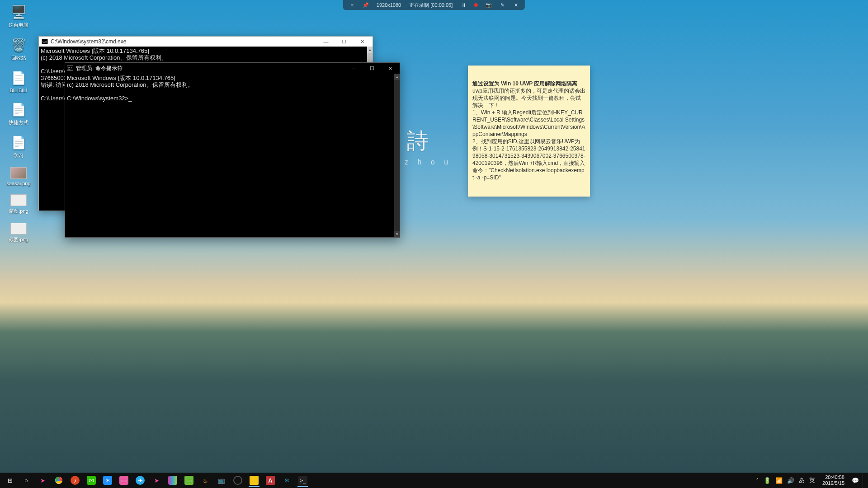  I want to click on note-body: uwp应用我用的还挺多的，可是走代理的话会出现无法联网的问题。今天找到一篇教程，…, so click(529, 134).